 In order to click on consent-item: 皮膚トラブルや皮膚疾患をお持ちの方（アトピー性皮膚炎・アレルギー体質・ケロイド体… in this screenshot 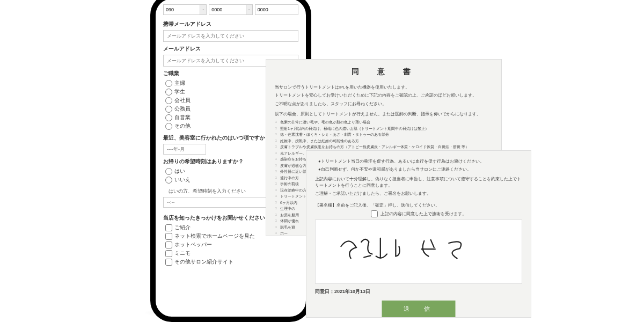, I will do `click(384, 147)`.